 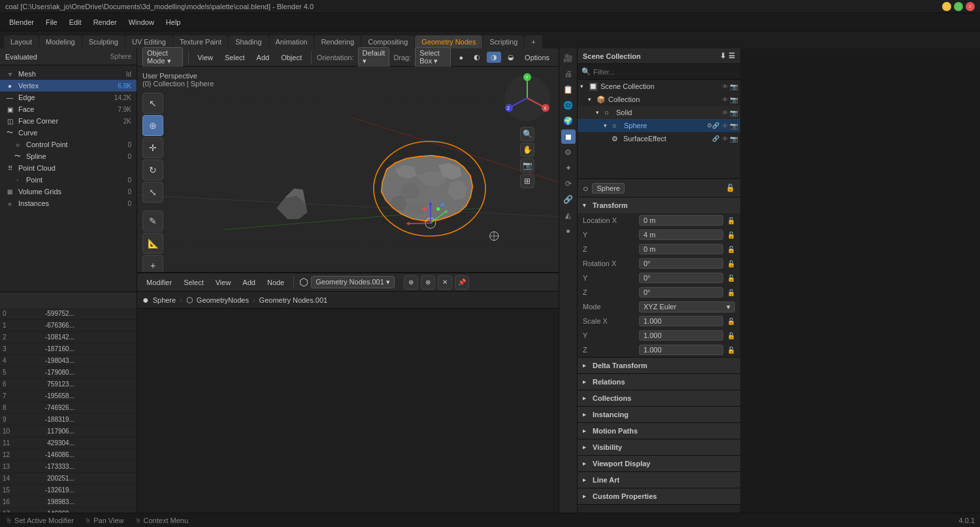 What do you see at coordinates (105, 22) in the screenshot?
I see `menu-render: Render` at bounding box center [105, 22].